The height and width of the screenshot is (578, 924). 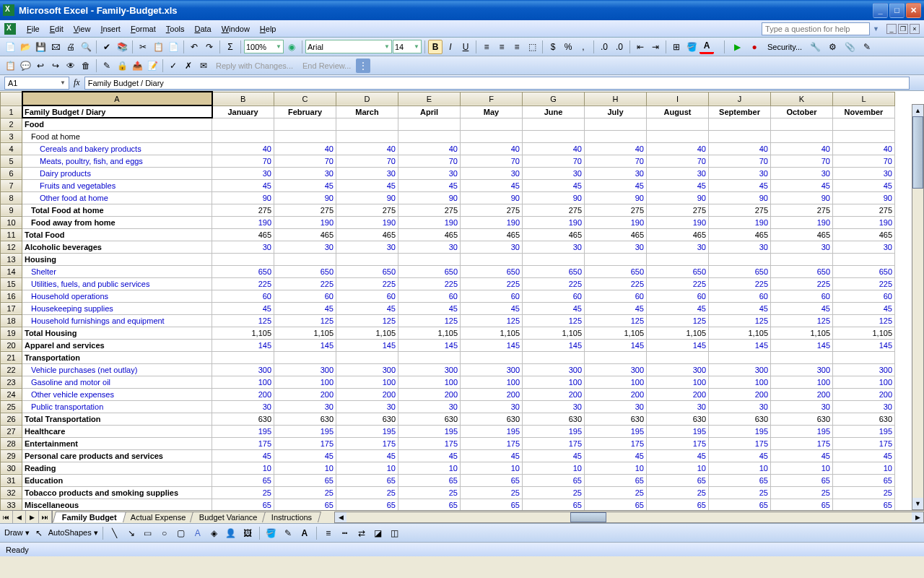 What do you see at coordinates (243, 455) in the screenshot?
I see `cell-B29: 45` at bounding box center [243, 455].